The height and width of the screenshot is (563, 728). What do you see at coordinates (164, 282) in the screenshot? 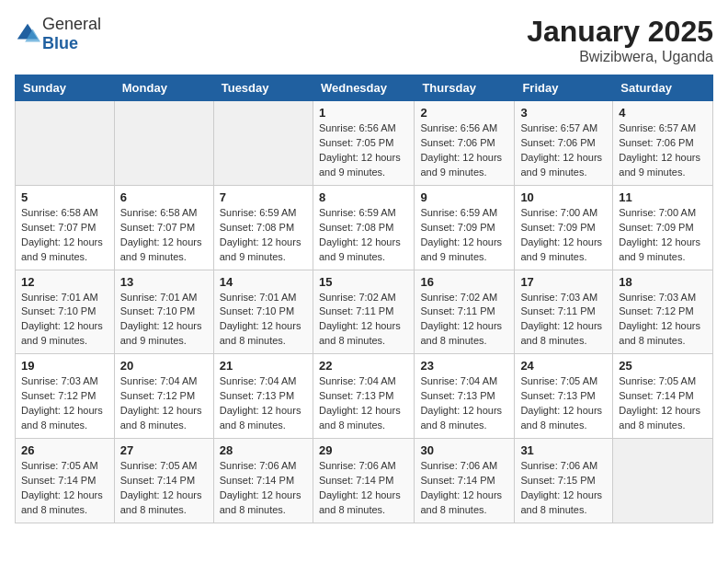
I see `day-number: 13` at bounding box center [164, 282].